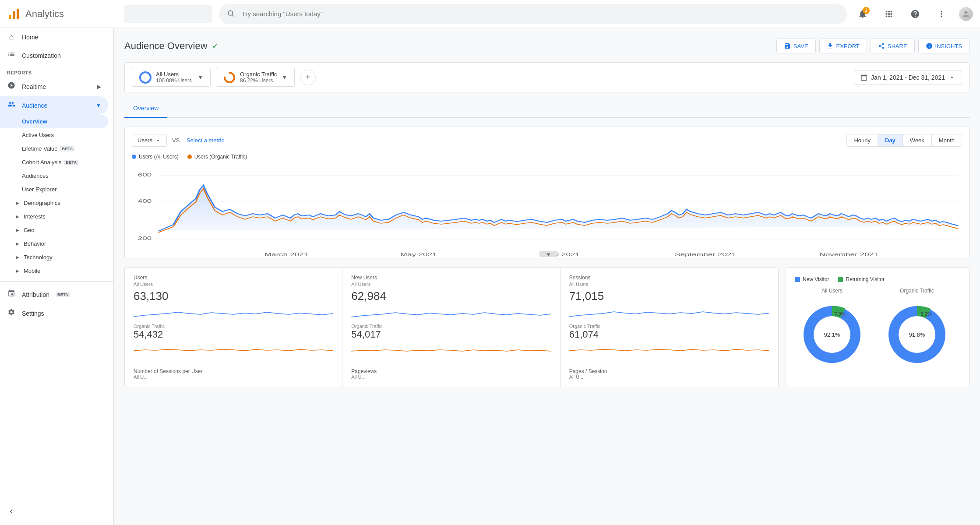 This screenshot has height=525, width=980. Describe the element at coordinates (57, 302) in the screenshot. I see `sidebar-bottom: Attribution BETA Settings` at that location.